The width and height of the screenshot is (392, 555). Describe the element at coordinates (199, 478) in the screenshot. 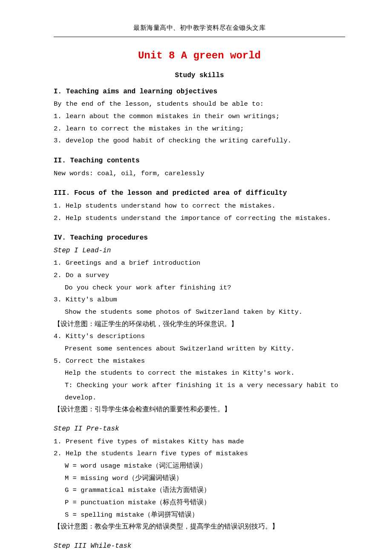

I see `mistake-type: M = missing word（少词漏词错误）` at that location.